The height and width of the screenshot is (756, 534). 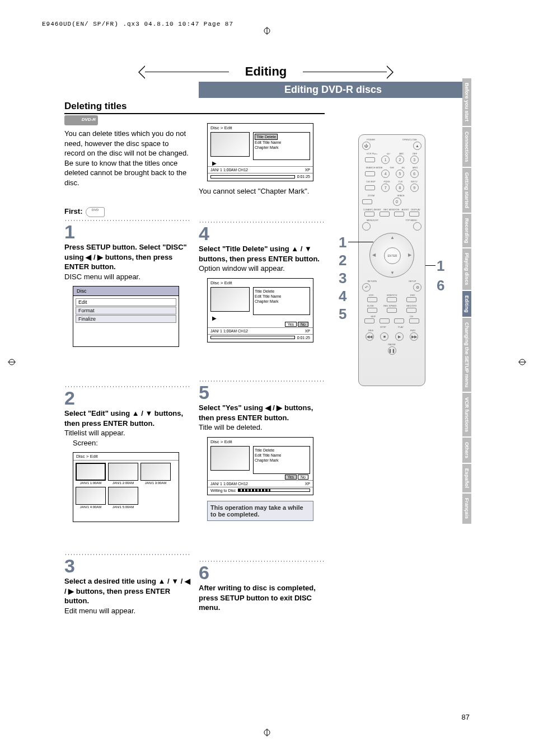 I want to click on step-4-result: Option window will appear., so click(x=242, y=269).